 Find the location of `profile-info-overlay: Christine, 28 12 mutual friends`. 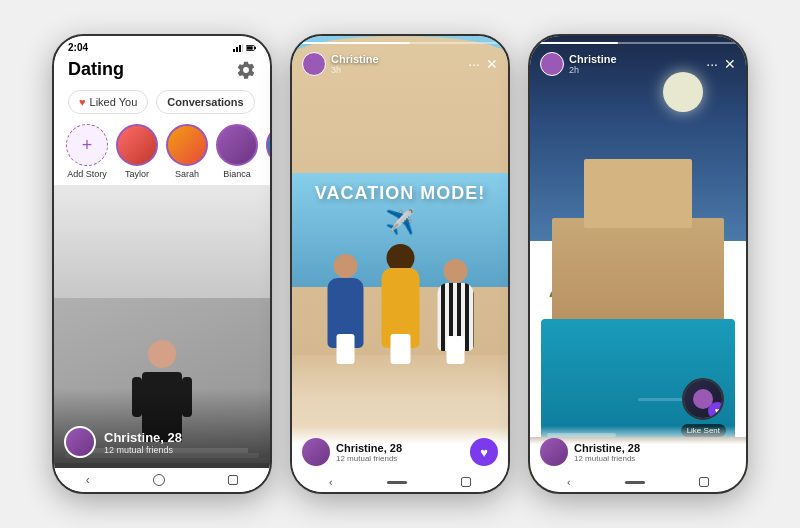

profile-info-overlay: Christine, 28 12 mutual friends is located at coordinates (162, 442).